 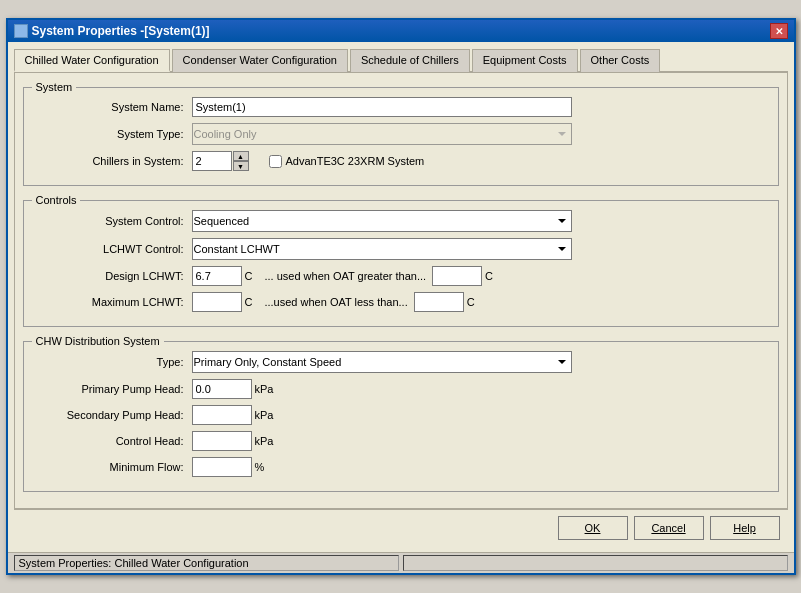 What do you see at coordinates (112, 302) in the screenshot?
I see `max-lchwt-label: Maximum LCHWT:` at bounding box center [112, 302].